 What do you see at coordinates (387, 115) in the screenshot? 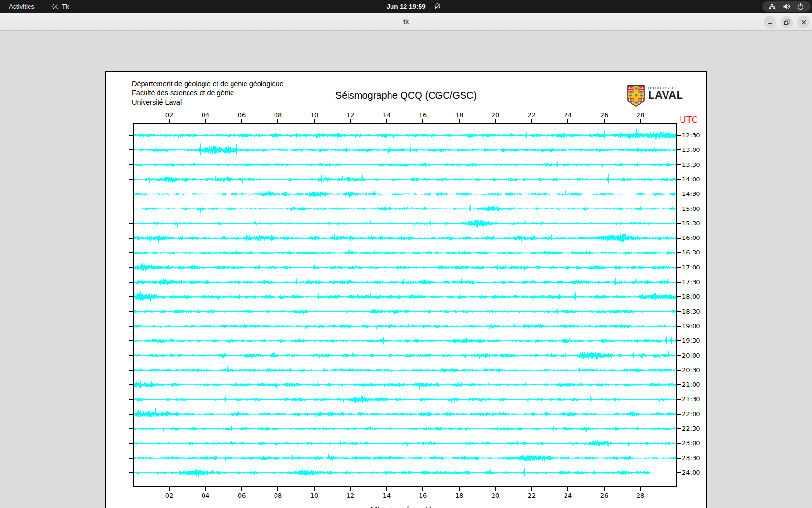
I see `x-tick-label-top: 14` at bounding box center [387, 115].